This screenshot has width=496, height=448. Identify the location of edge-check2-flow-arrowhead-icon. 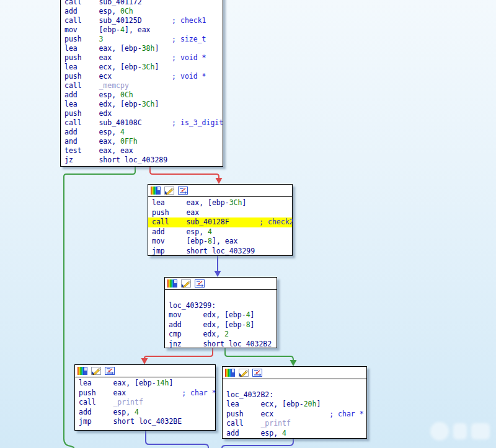
(218, 274).